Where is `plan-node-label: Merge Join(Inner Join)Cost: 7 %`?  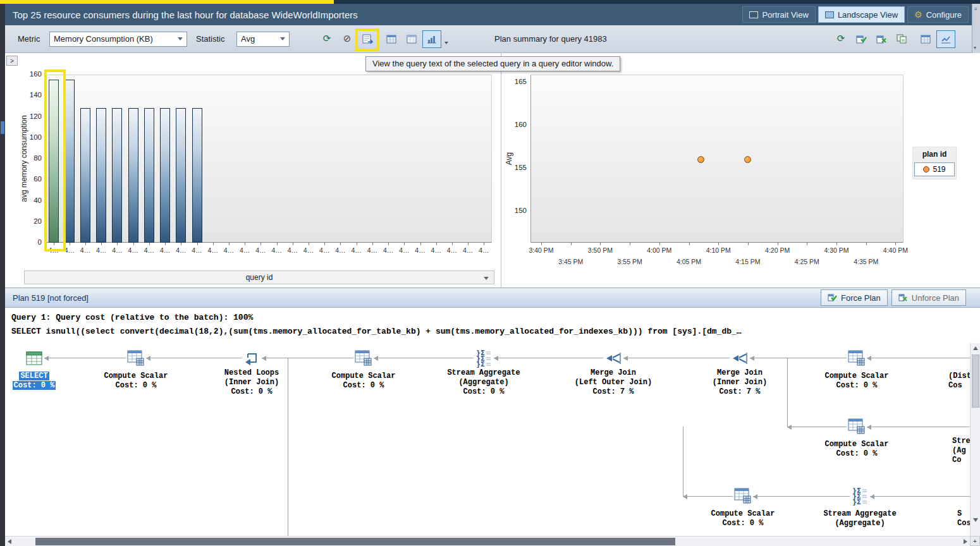 plan-node-label: Merge Join(Inner Join)Cost: 7 % is located at coordinates (740, 383).